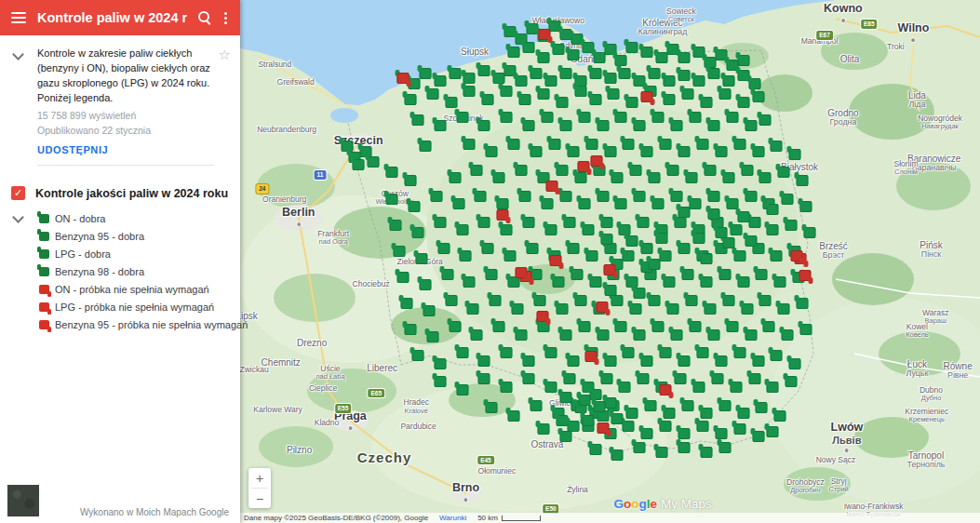 This screenshot has width=980, height=523. Describe the element at coordinates (135, 255) in the screenshot. I see `legend-item: LPG - dobra` at that location.